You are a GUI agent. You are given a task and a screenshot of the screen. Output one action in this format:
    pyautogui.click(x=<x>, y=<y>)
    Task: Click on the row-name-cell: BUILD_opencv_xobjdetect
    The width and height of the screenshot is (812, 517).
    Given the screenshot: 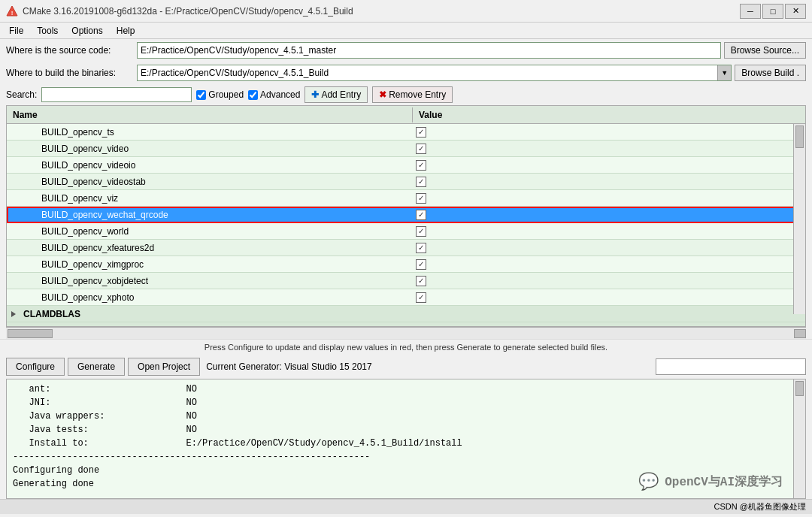 What is the action you would take?
    pyautogui.click(x=217, y=281)
    